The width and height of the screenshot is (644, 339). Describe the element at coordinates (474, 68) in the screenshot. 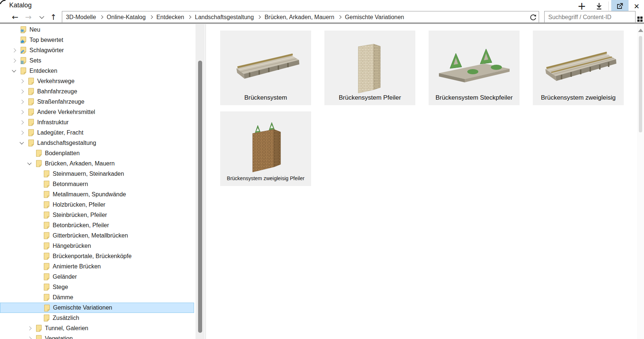

I see `model-tile: Brückensystem Steckpfeiler` at that location.